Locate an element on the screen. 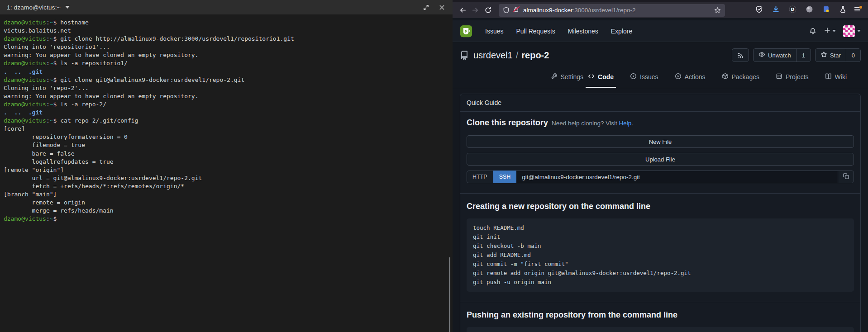 The height and width of the screenshot is (332, 868). terminal-line: dzamo@victus:~$ git clone git@almalinux9… is located at coordinates (227, 80).